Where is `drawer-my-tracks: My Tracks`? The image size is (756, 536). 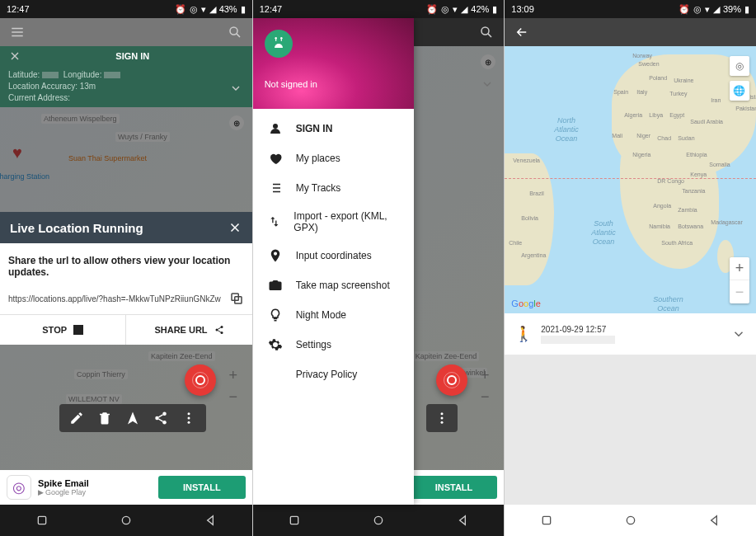
drawer-my-tracks: My Tracks is located at coordinates (333, 188).